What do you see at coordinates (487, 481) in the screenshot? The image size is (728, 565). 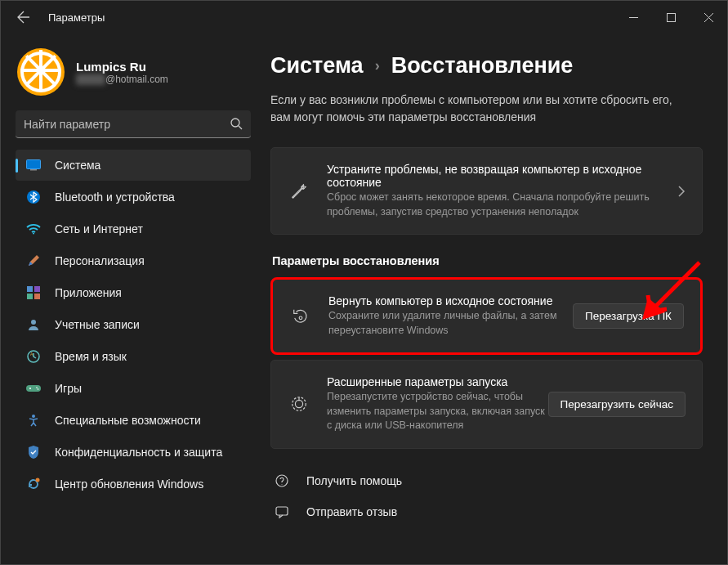 I see `get-help-link: Получить помощь` at bounding box center [487, 481].